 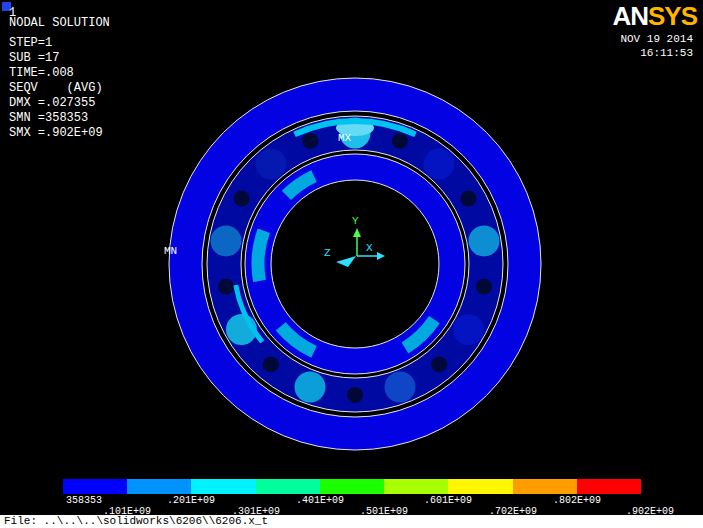 I want to click on status-bar: File: ..\..\..\solidworks\6206\\6206.x_t, so click(x=352, y=522).